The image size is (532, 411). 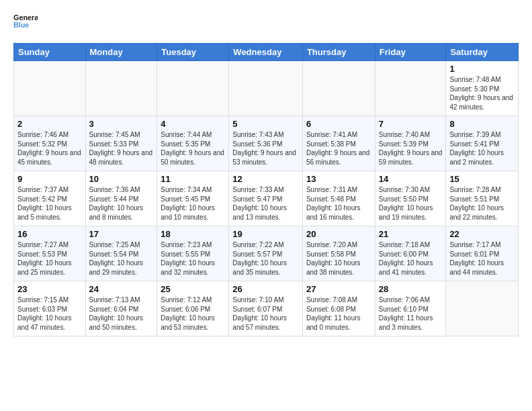 What do you see at coordinates (266, 309) in the screenshot?
I see `week-row-5: 23Sunrise: 7:15 AM Sunset: 6:03 PM Dayli…` at bounding box center [266, 309].